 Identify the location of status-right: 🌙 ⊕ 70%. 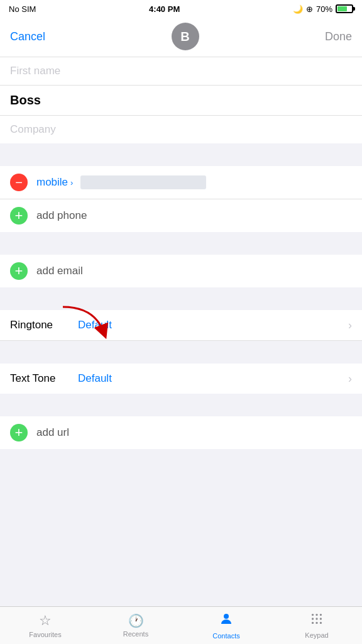
(323, 9).